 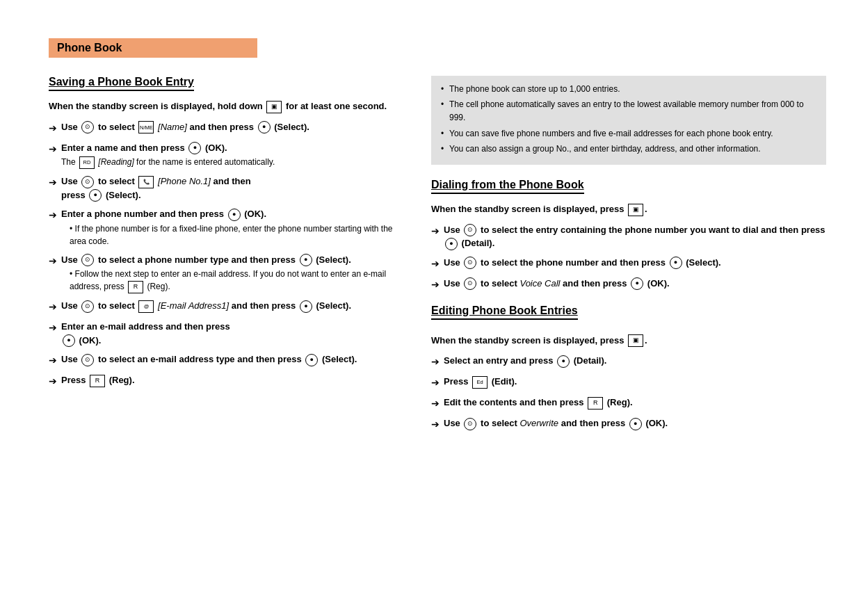 What do you see at coordinates (505, 312) in the screenshot?
I see `editing-title: Editing Phone Book Entries` at bounding box center [505, 312].